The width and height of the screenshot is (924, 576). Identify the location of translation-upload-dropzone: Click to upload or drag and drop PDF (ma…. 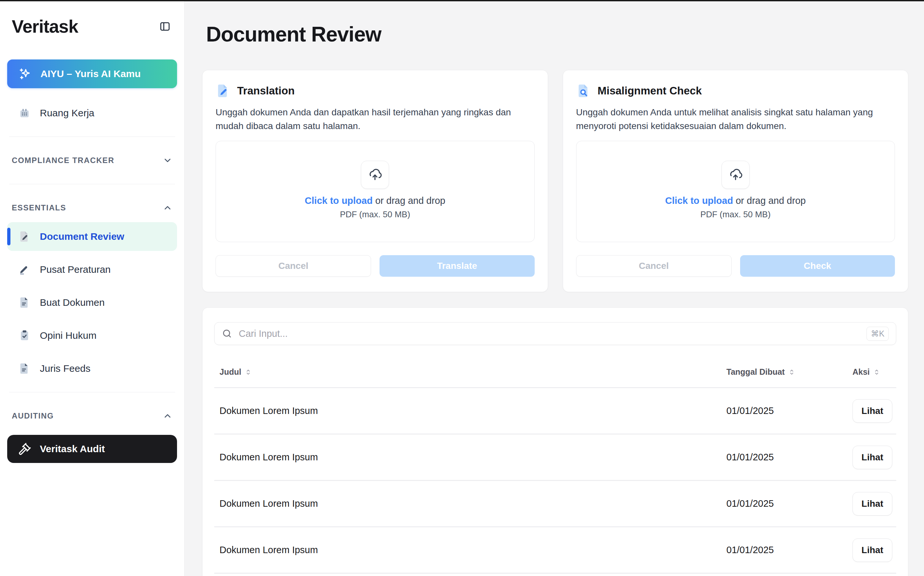
(375, 192).